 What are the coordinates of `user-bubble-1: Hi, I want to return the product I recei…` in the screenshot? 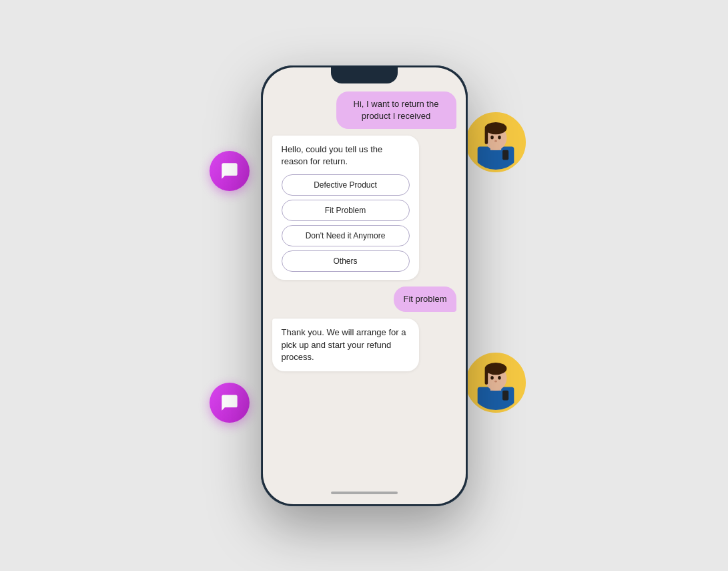 It's located at (396, 110).